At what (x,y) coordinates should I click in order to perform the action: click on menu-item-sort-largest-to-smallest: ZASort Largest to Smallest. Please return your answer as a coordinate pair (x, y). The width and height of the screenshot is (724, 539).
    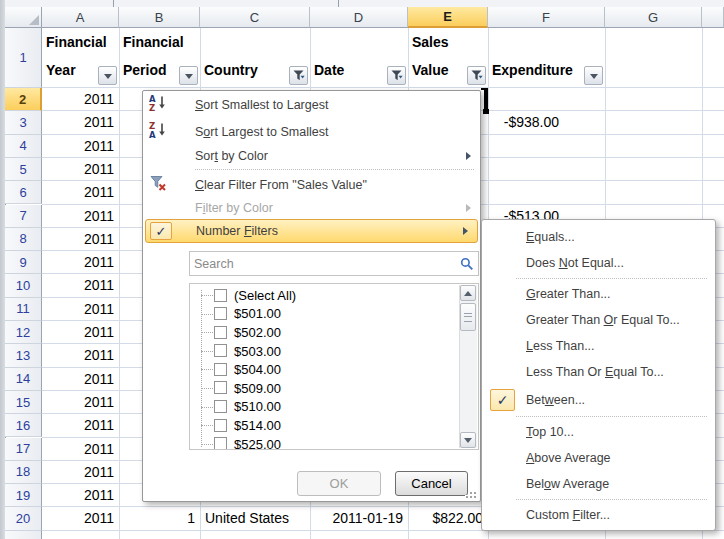
    Looking at the image, I should click on (312, 132).